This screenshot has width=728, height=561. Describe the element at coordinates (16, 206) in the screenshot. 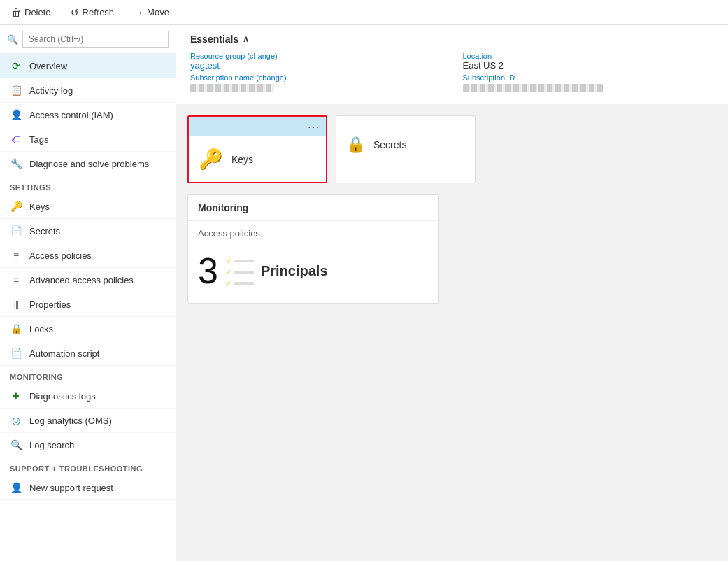

I see `keys-icon: 🔑` at that location.